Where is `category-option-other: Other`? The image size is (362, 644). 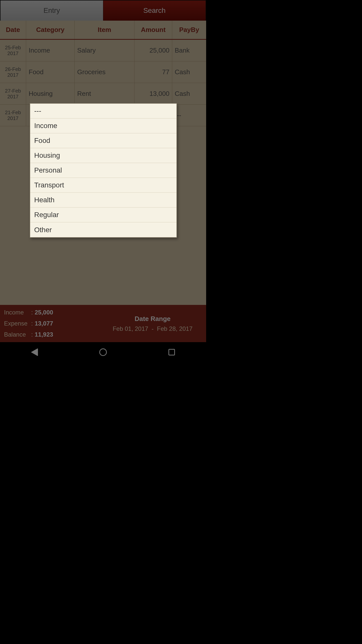 category-option-other: Other is located at coordinates (103, 230).